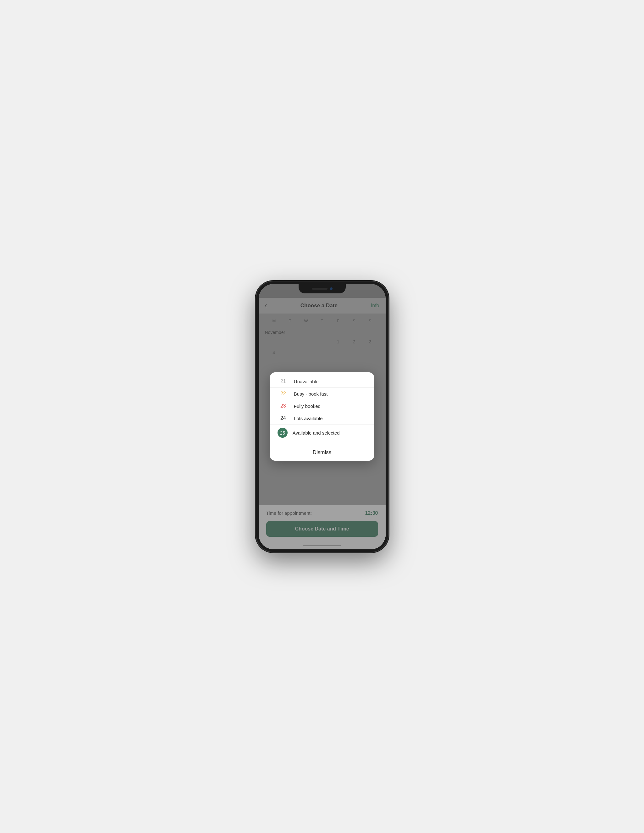 The image size is (644, 833). I want to click on phone-screen: ‹ Choose a Date Info M T W T F S S, so click(322, 416).